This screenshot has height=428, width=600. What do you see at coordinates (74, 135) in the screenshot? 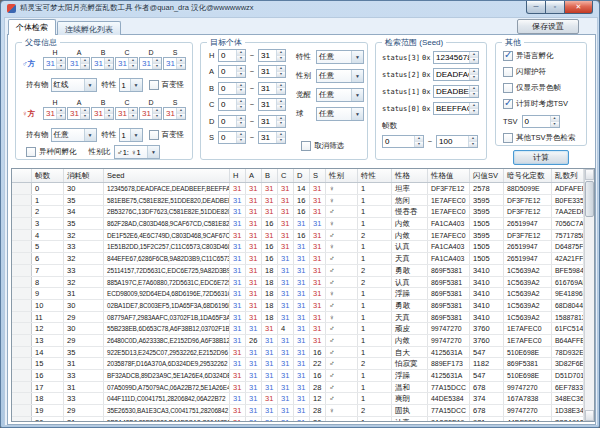
I see `female-held-item-select: 任意▼` at bounding box center [74, 135].